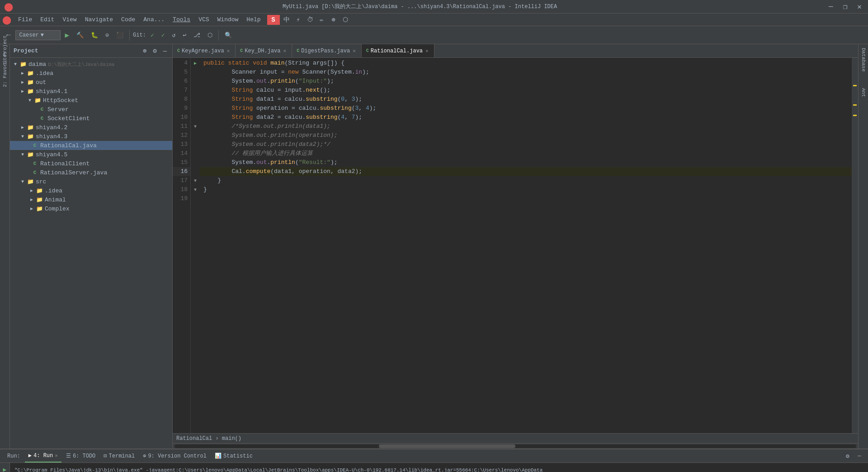 Image resolution: width=868 pixels, height=472 pixels. I want to click on git-more-icon: ⬡, so click(210, 35).